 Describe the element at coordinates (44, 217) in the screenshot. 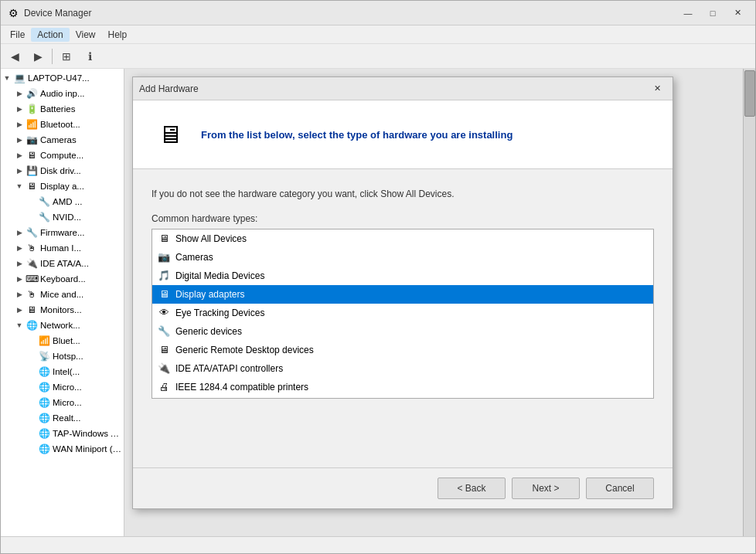

I see `nvidia-icon: 🔧` at that location.